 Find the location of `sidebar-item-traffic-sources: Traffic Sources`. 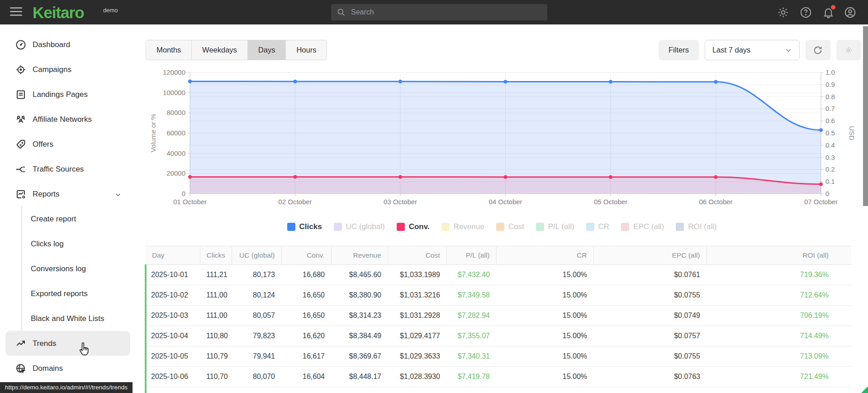

sidebar-item-traffic-sources: Traffic Sources is located at coordinates (68, 169).